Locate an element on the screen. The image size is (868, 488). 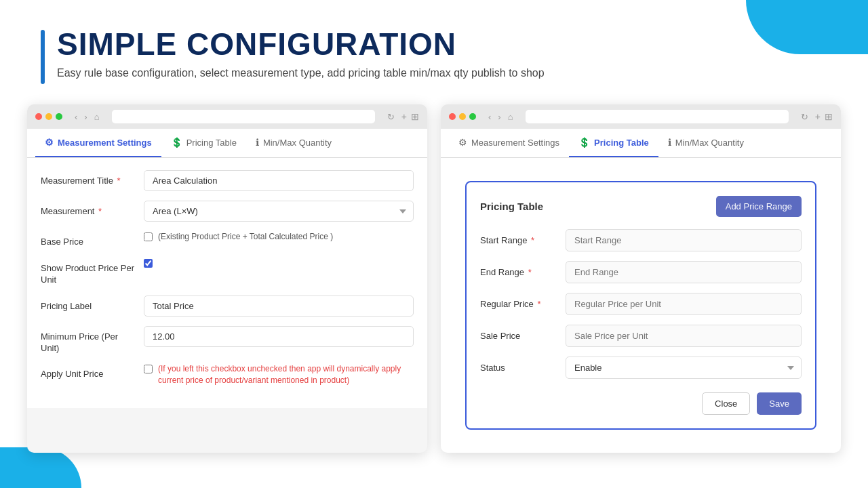
measurement-label: Measurement * is located at coordinates (88, 209).